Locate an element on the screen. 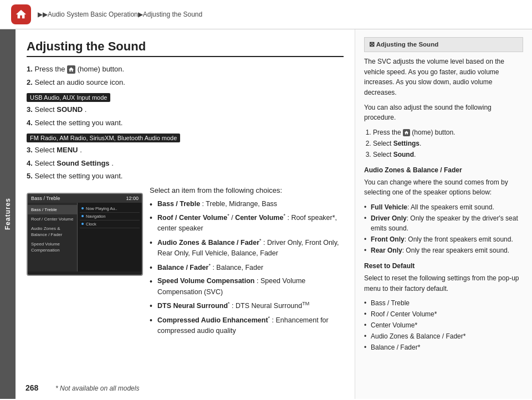  right-panel-para1: The SVC adjusts the volume level based o… is located at coordinates (443, 77).